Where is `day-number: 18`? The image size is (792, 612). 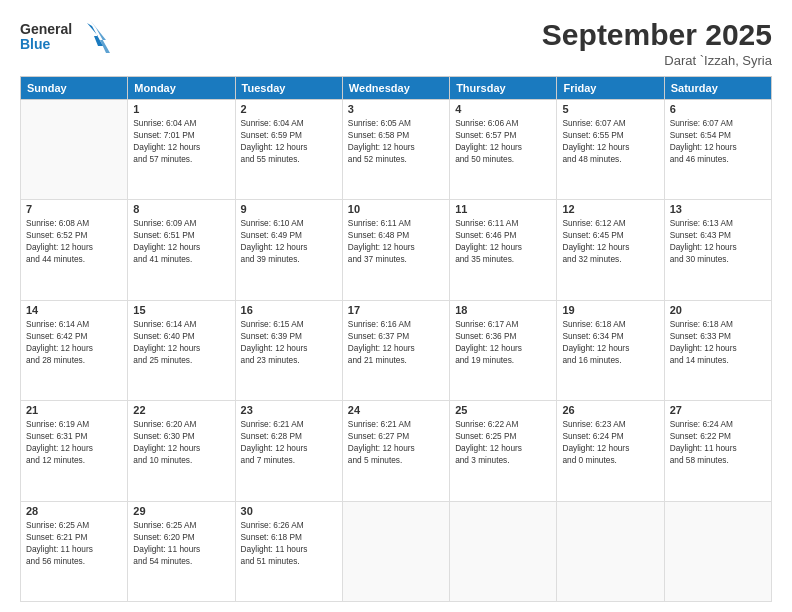
day-number: 18 is located at coordinates (503, 310).